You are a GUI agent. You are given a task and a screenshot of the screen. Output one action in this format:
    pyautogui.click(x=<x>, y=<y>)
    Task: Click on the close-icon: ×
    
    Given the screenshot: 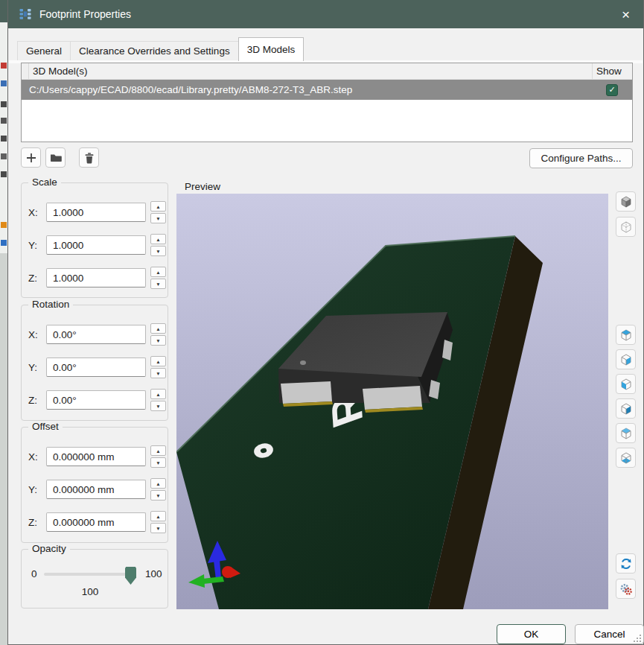 What is the action you would take?
    pyautogui.click(x=625, y=15)
    